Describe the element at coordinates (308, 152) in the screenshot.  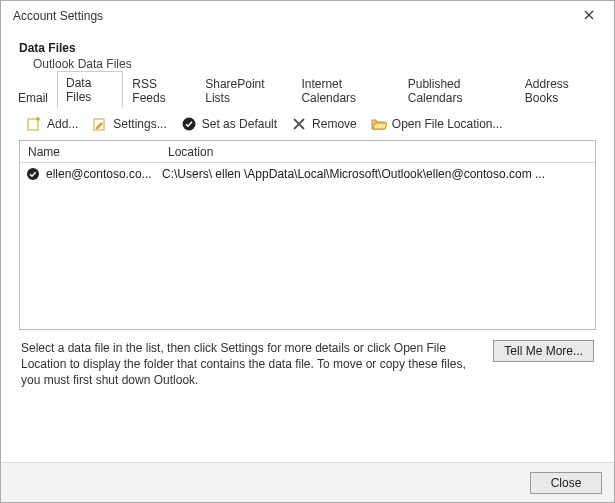
I see `list-header: Name Location` at that location.